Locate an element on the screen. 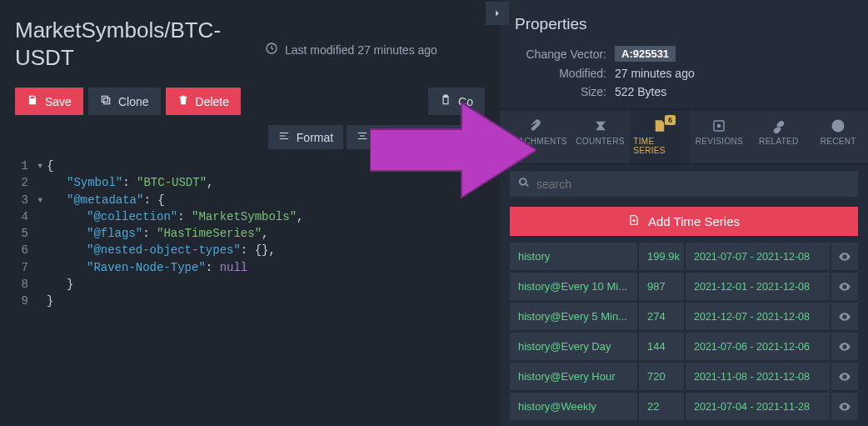  detail-tabs: ATTACHMENTS COUNTERS 6 TIME SERIES REVIS… is located at coordinates (684, 137).